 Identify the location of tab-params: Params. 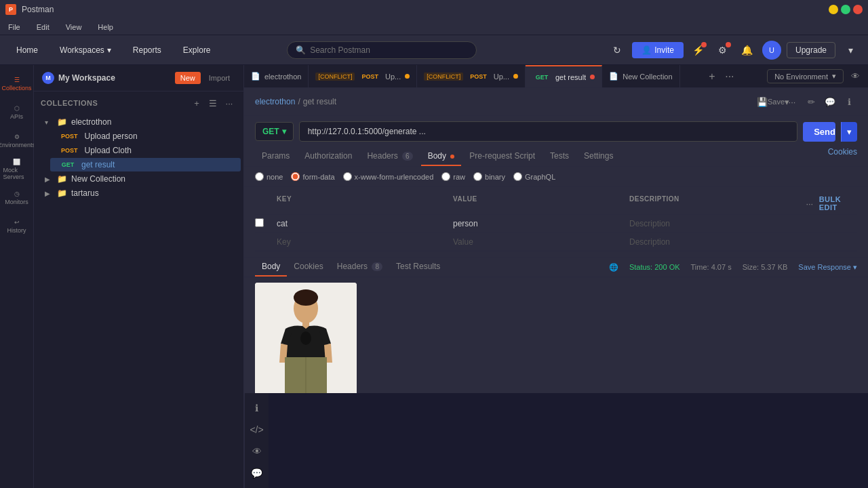
(275, 157).